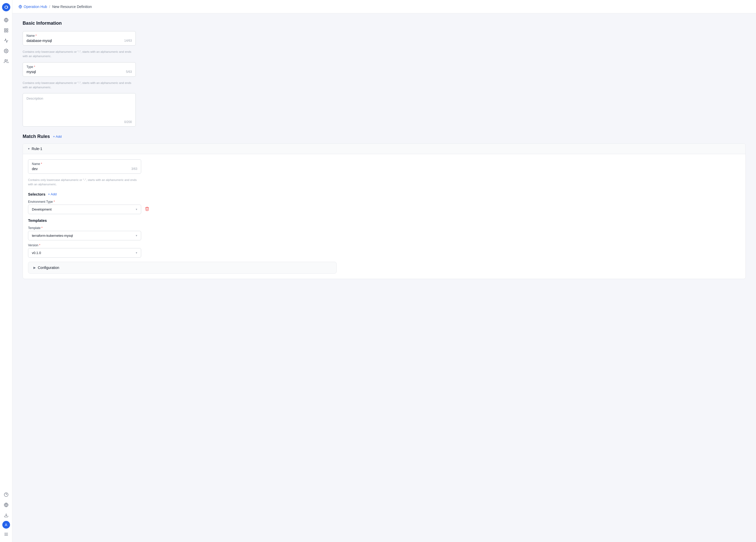  Describe the element at coordinates (85, 167) in the screenshot. I see `rule-name-field-box: Name * dev 3/63` at that location.